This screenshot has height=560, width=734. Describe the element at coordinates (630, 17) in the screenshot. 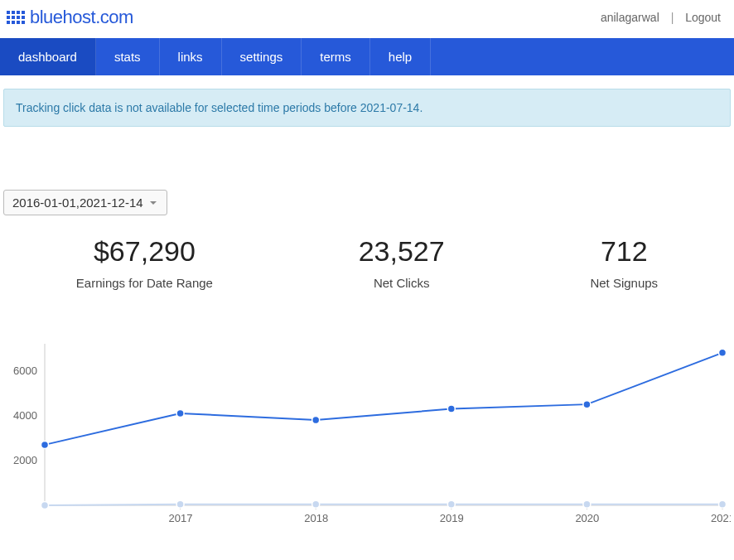

I see `user-link: anilagarwal` at that location.